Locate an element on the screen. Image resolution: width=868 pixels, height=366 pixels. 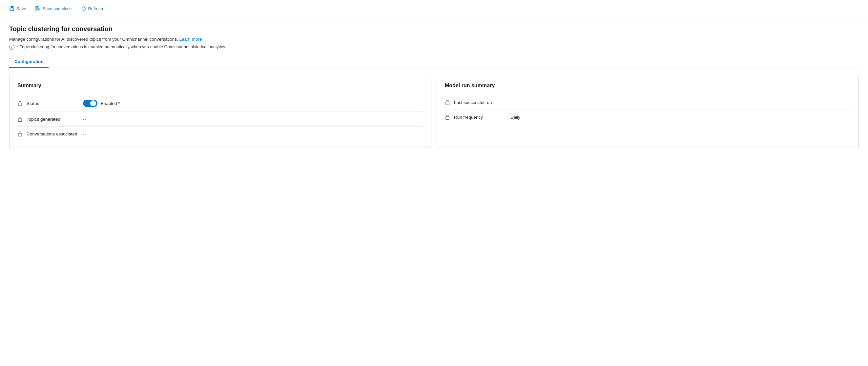
status-lock-icon is located at coordinates (20, 103).